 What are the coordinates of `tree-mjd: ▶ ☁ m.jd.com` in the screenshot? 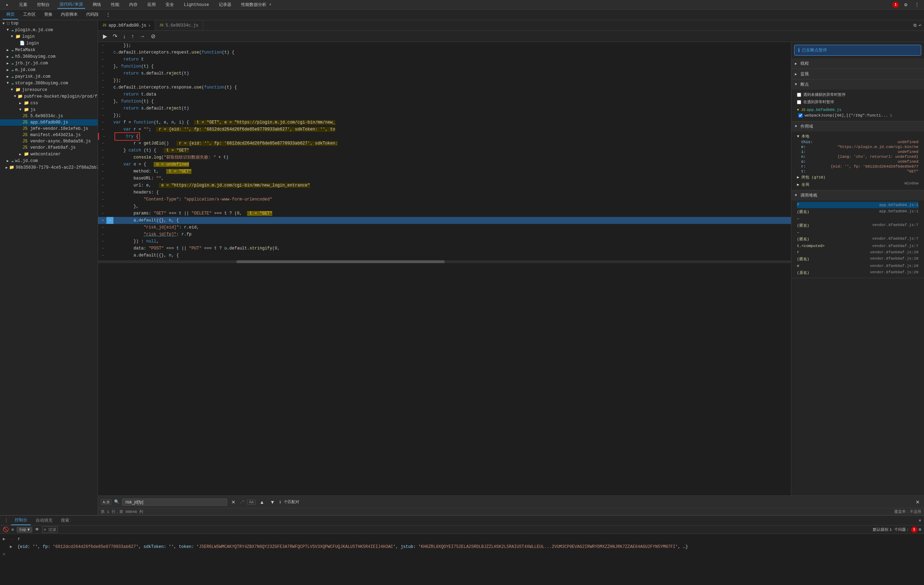 It's located at (49, 70).